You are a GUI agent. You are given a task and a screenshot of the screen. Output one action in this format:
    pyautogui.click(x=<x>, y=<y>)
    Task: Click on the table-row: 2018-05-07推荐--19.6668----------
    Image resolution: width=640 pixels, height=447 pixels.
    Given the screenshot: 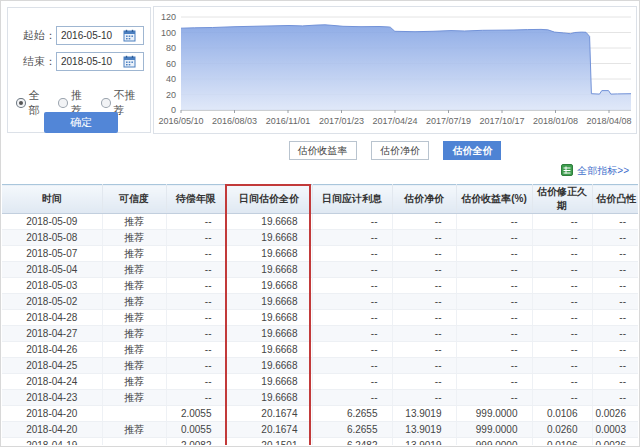 What is the action you would take?
    pyautogui.click(x=320, y=254)
    